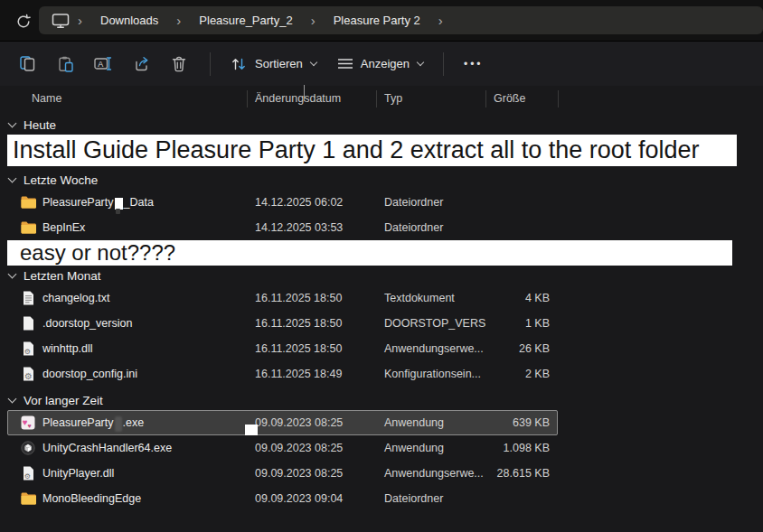  Describe the element at coordinates (127, 423) in the screenshot. I see `file-name: ♥♥PleasureParty.exe` at that location.